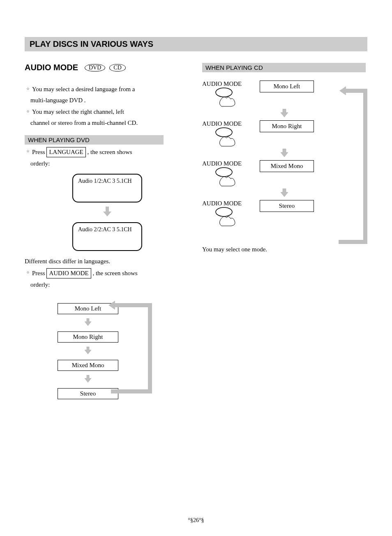 This screenshot has width=392, height=536. Describe the element at coordinates (287, 206) in the screenshot. I see `cd-mode-stereo: Stereo` at that location.